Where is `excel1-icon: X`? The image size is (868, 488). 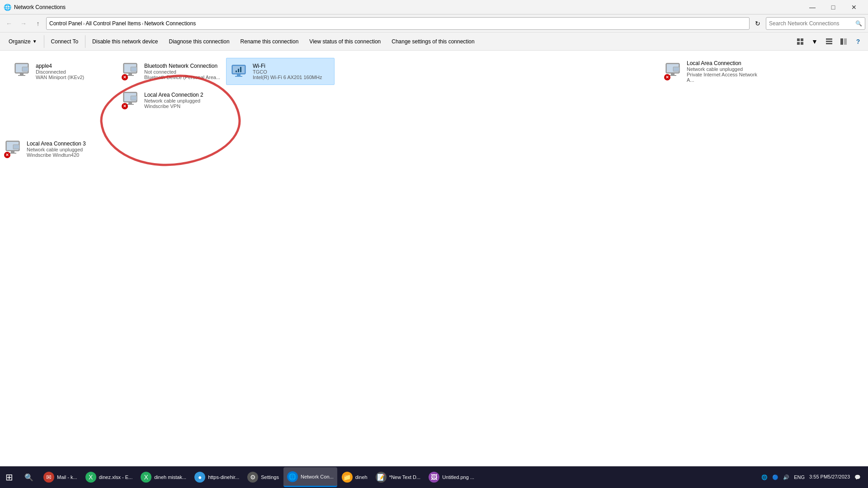
excel1-icon: X is located at coordinates (91, 477).